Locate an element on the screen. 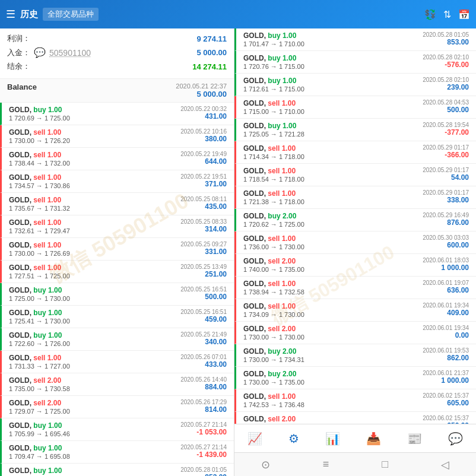  trade-item: GOLD, sell 2.00 1 740.00 → 1 735.00 2020… is located at coordinates (355, 265).